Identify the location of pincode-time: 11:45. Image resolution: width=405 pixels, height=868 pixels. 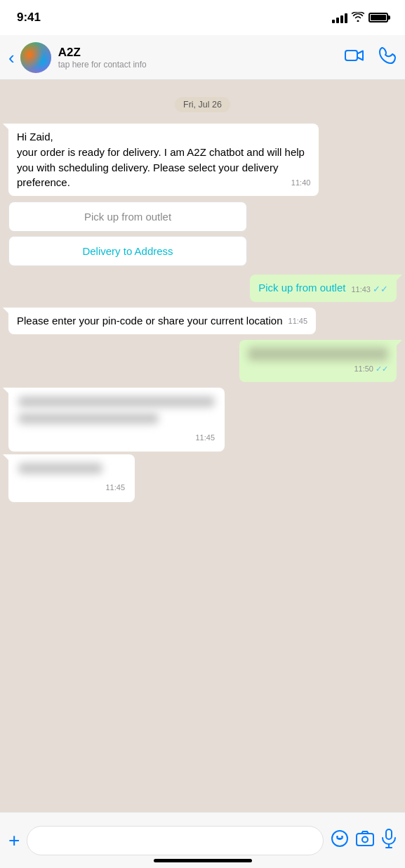
(298, 322).